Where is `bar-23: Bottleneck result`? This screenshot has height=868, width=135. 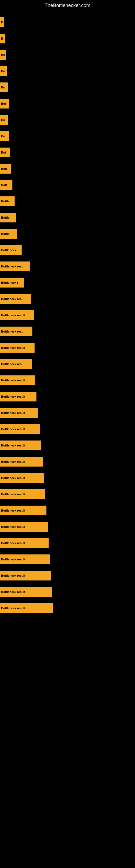
bar-23: Bottleneck result is located at coordinates (17, 380).